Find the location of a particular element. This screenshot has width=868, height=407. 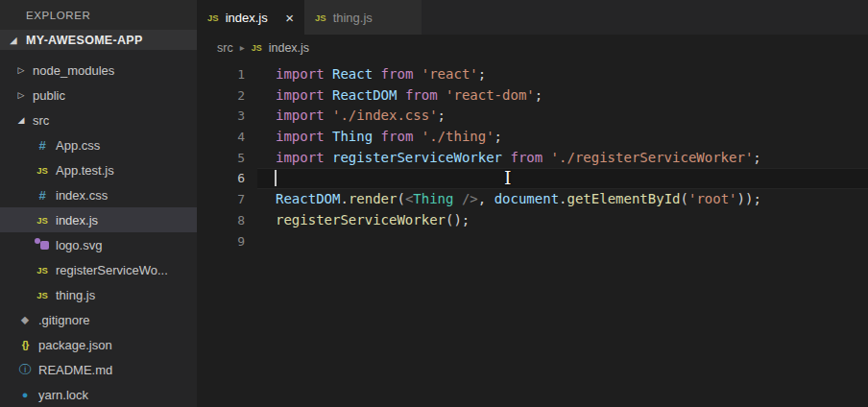

tree-item-label: README.md is located at coordinates (75, 371).